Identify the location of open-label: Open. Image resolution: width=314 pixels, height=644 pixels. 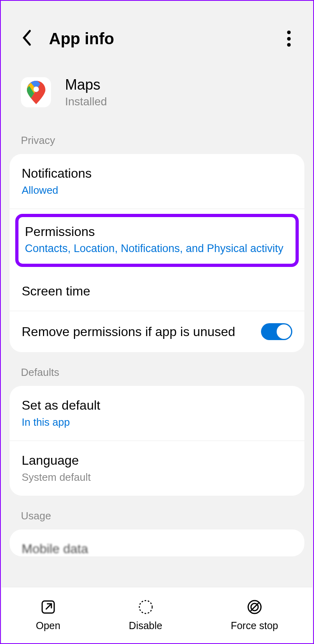
(48, 626).